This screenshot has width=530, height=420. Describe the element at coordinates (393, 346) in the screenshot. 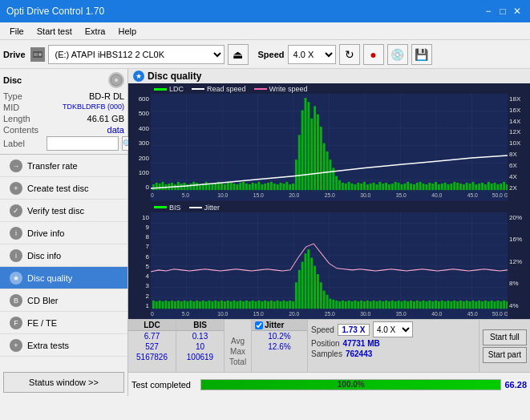

I see `stats-right-section: Speed 1.73 X 4.0 X Position 47731 MB Sam…` at that location.